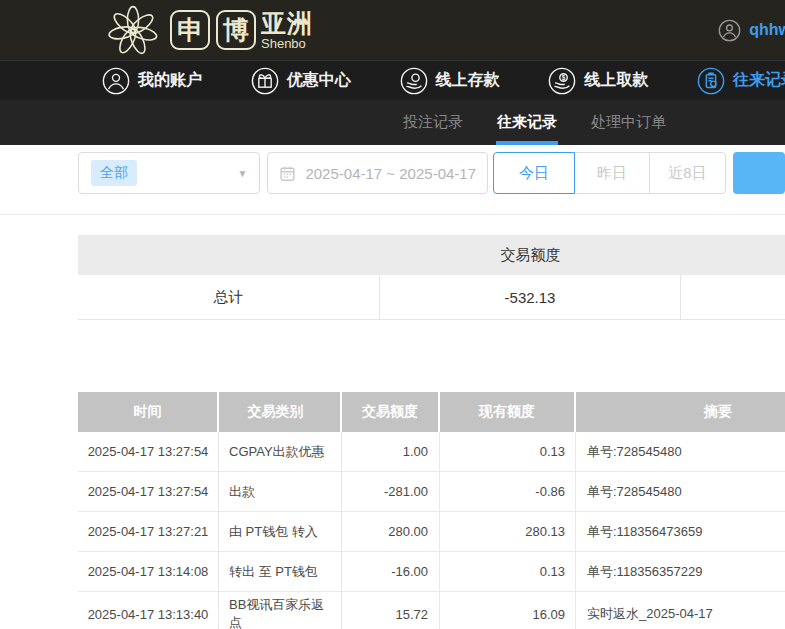  I want to click on date-range-input: 2025-04-17 ~ 2025-04-17, so click(378, 173).